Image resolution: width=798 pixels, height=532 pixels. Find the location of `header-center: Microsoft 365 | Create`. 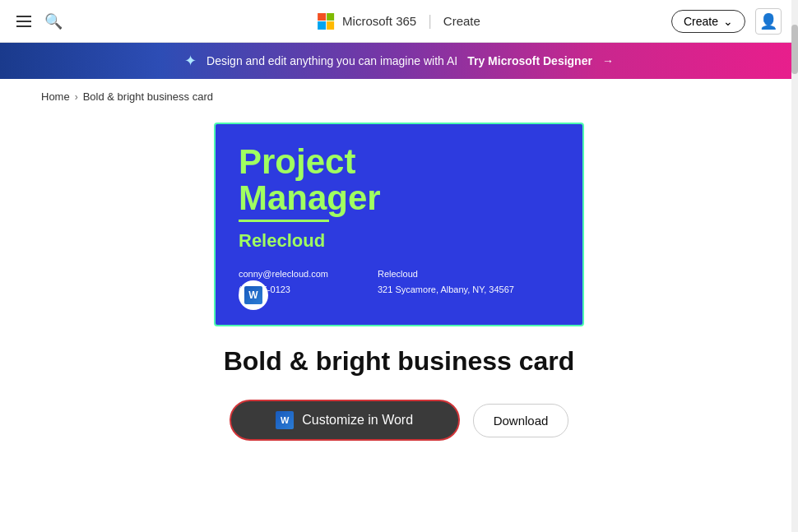

header-center: Microsoft 365 | Create is located at coordinates (399, 21).